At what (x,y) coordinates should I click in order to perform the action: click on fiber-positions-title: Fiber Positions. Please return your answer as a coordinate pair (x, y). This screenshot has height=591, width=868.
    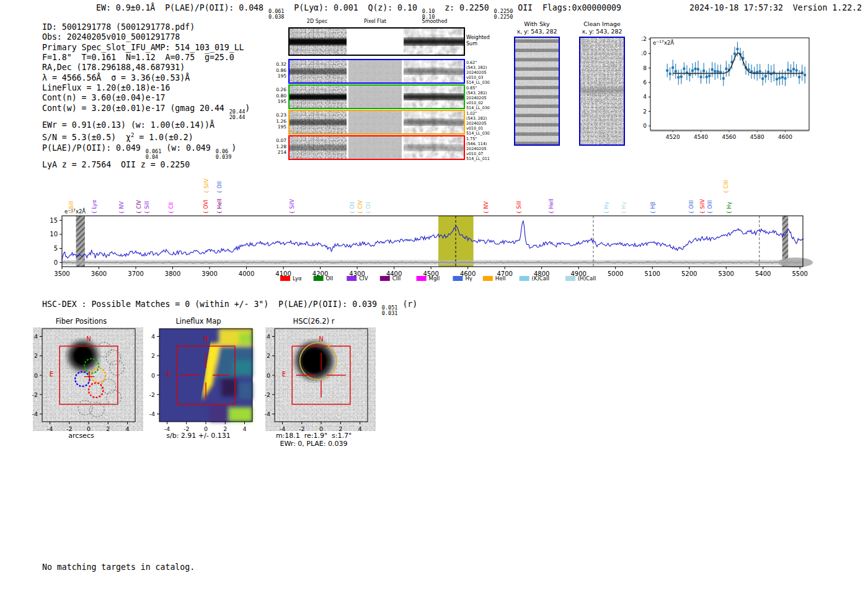
    Looking at the image, I should click on (81, 321).